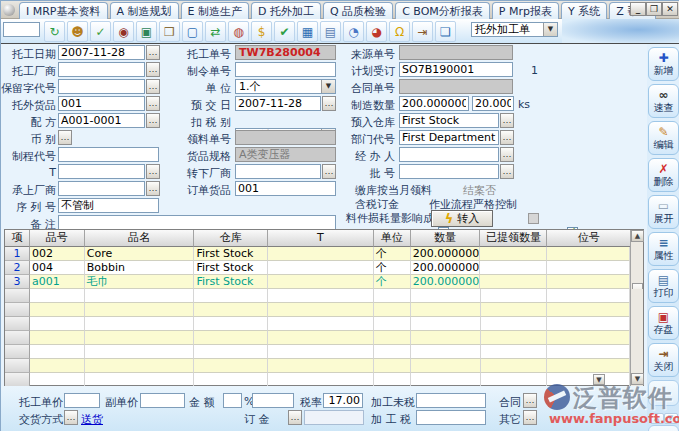 Image resolution: width=679 pixels, height=431 pixels. What do you see at coordinates (238, 32) in the screenshot?
I see `database-icon: ◍` at bounding box center [238, 32].